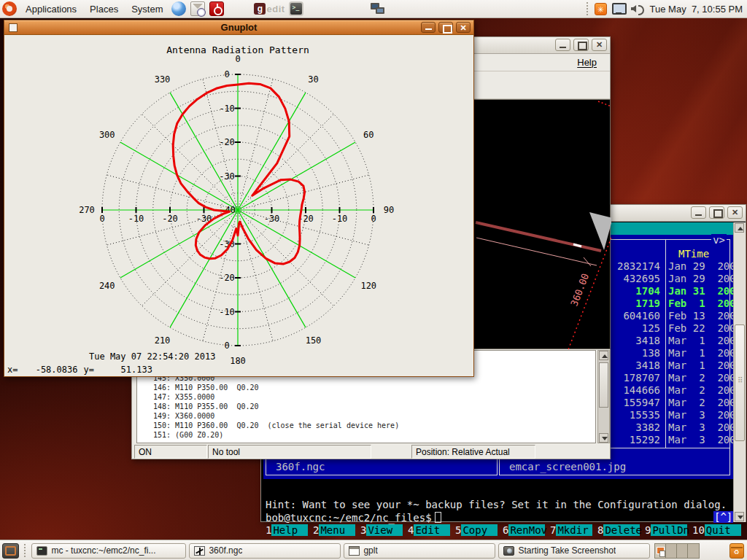 The image size is (747, 560). I want to click on taskbar-button-360f-ngc: 360f.ngc, so click(265, 551).